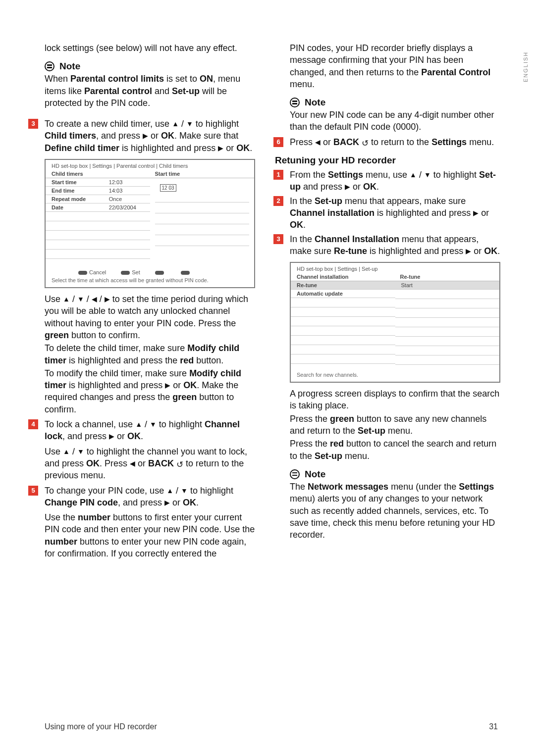  I want to click on retune-step-3: 3 In the Channel Installation menu that …, so click(387, 246).